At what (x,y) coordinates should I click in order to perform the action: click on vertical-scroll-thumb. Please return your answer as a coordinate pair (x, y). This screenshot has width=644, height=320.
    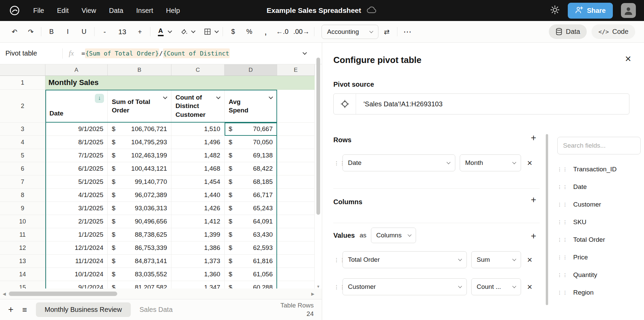
    Looking at the image, I should click on (318, 136).